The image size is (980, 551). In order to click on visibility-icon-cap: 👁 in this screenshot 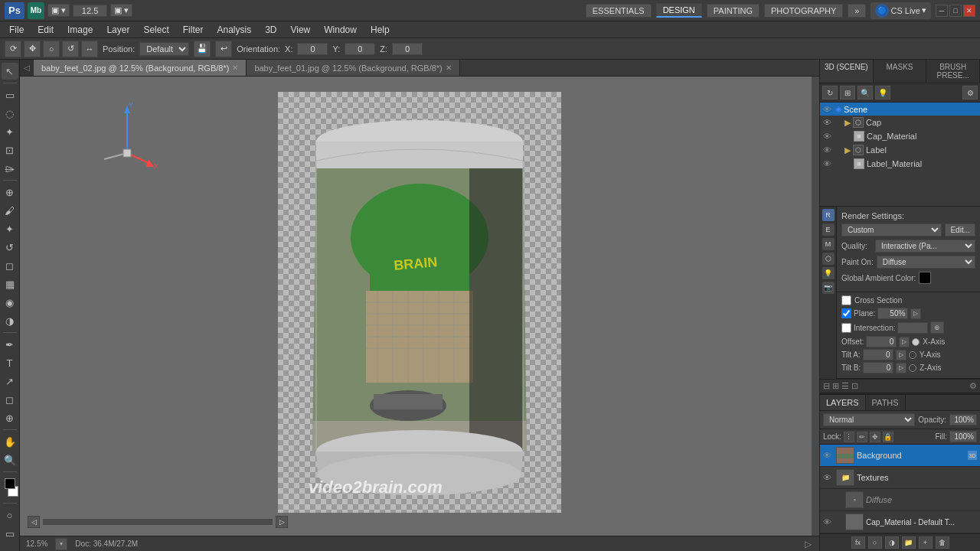, I will do `click(828, 122)`.